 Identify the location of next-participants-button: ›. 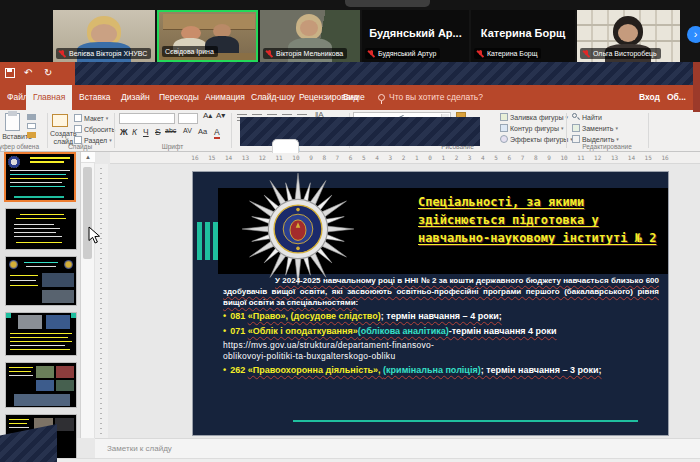
(694, 34).